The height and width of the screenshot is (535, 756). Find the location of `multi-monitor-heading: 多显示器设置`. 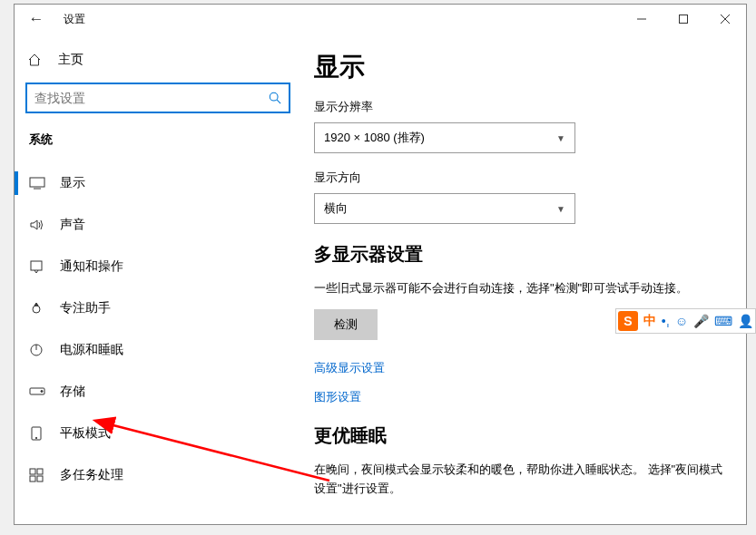

multi-monitor-heading: 多显示器设置 is located at coordinates (520, 254).